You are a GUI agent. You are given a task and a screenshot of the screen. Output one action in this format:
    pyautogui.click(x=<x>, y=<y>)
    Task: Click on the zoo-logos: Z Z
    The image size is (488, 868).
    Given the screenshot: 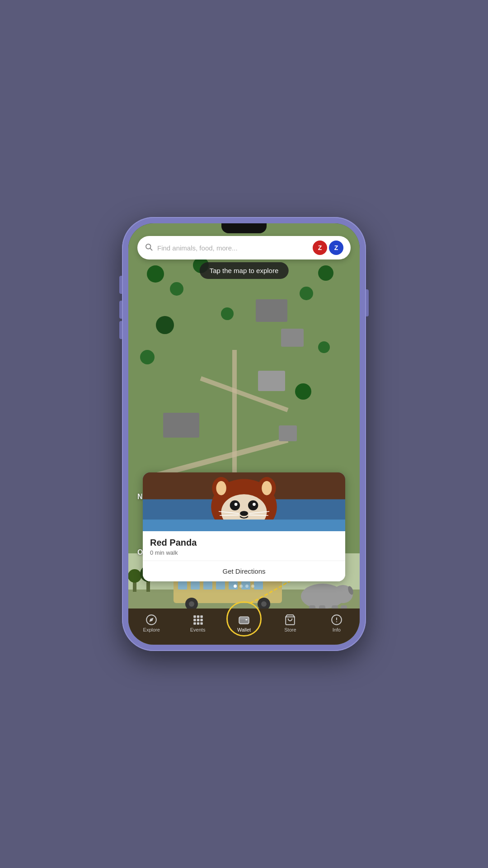 What is the action you would take?
    pyautogui.click(x=328, y=248)
    